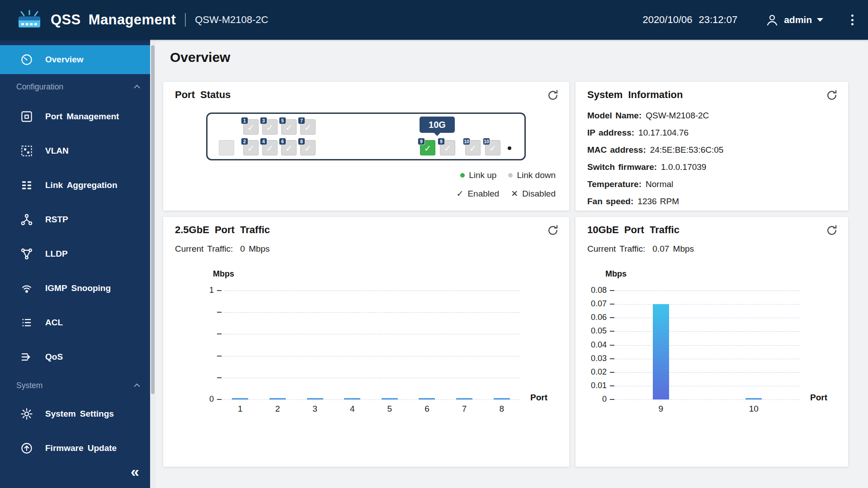  Describe the element at coordinates (656, 184) in the screenshot. I see `info-row-temperature: Temperature:Normal` at that location.